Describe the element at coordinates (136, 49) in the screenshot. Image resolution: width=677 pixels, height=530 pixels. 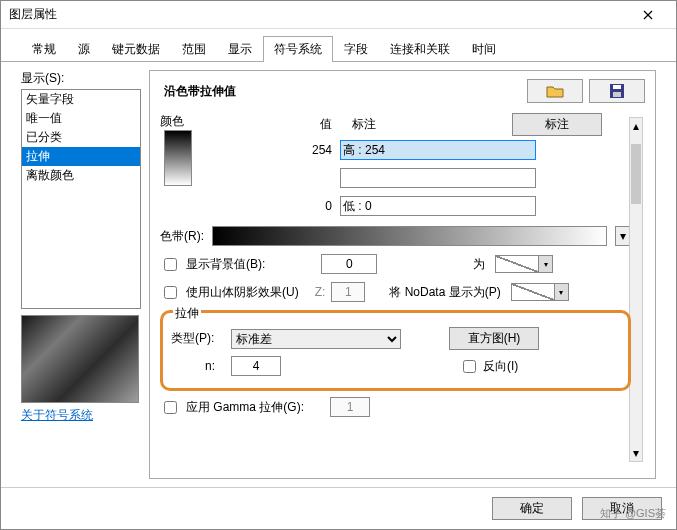
I see `tab-key: 键元数据` at that location.